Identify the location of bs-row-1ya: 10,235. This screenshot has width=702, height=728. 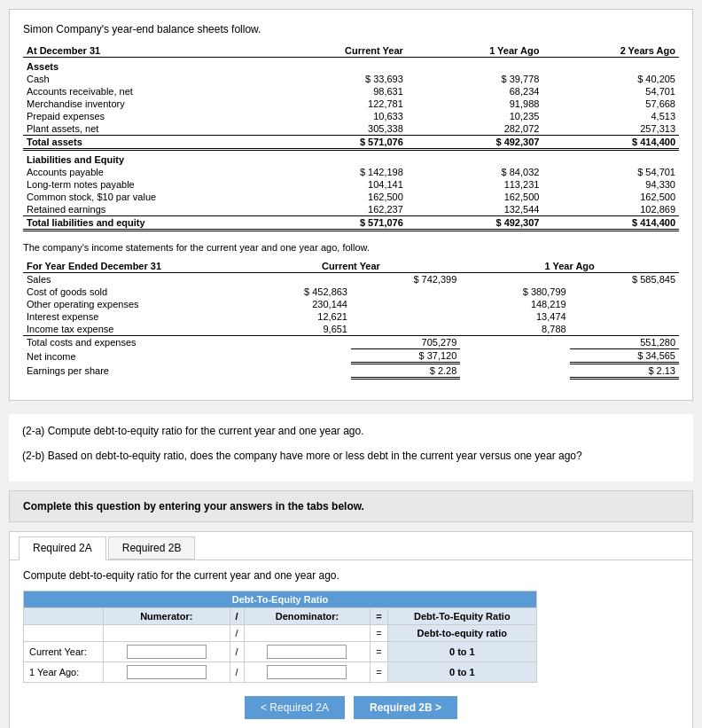
(475, 116).